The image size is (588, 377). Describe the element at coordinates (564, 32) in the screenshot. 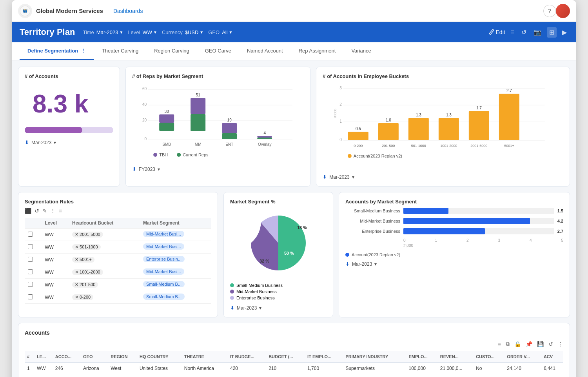

I see `video-icon-btn: ▶` at that location.